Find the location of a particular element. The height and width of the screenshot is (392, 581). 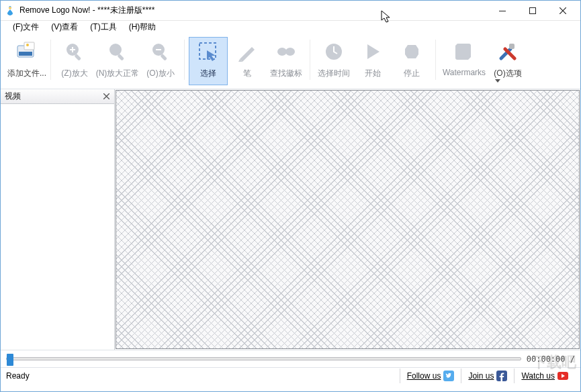

menu-view: (V)查看 is located at coordinates (64, 27).